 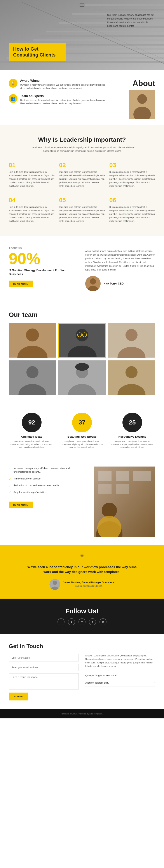 I want to click on contact-grid: Submit Answer. Lorem ipsum dolor sit ame…, so click(x=82, y=677).